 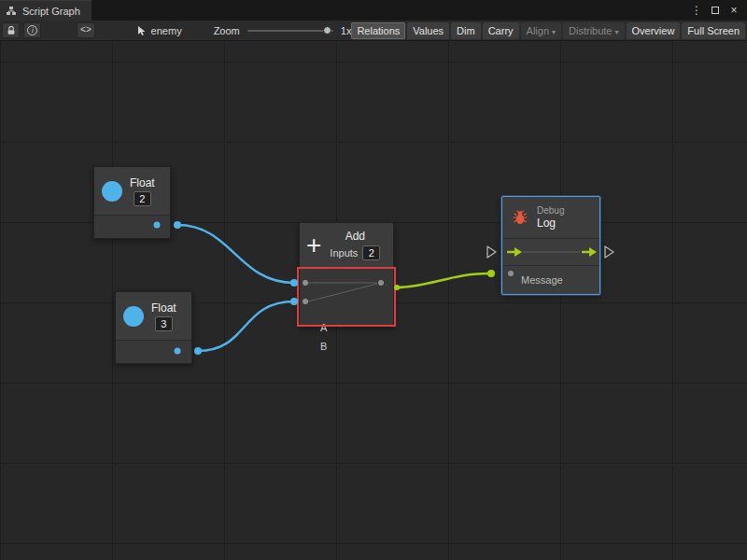 I want to click on overview-button: Overview, so click(x=654, y=31).